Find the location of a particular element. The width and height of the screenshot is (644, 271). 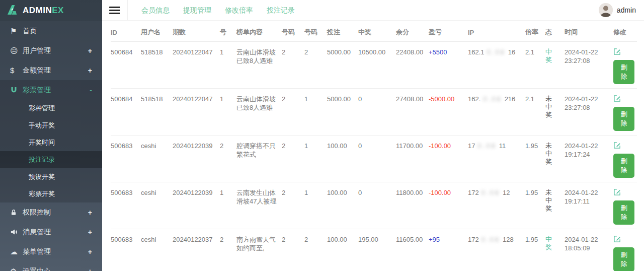

dollar-icon: $ is located at coordinates (16, 71).